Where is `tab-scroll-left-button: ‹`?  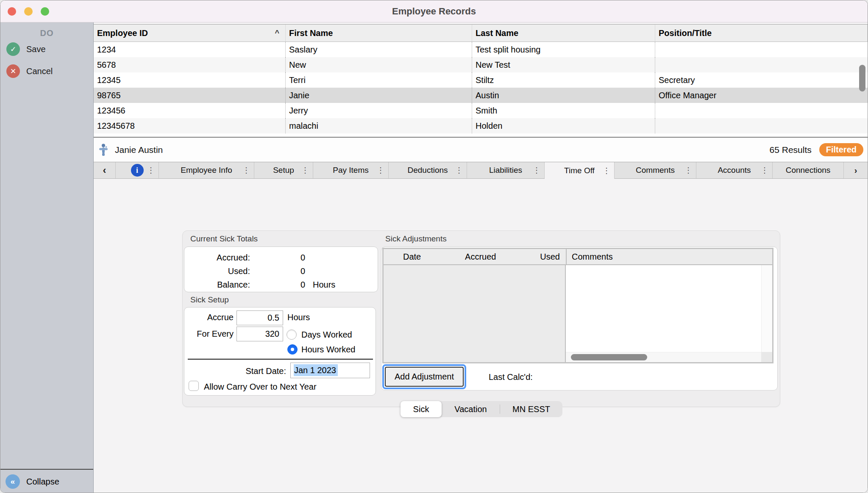
tab-scroll-left-button: ‹ is located at coordinates (105, 170).